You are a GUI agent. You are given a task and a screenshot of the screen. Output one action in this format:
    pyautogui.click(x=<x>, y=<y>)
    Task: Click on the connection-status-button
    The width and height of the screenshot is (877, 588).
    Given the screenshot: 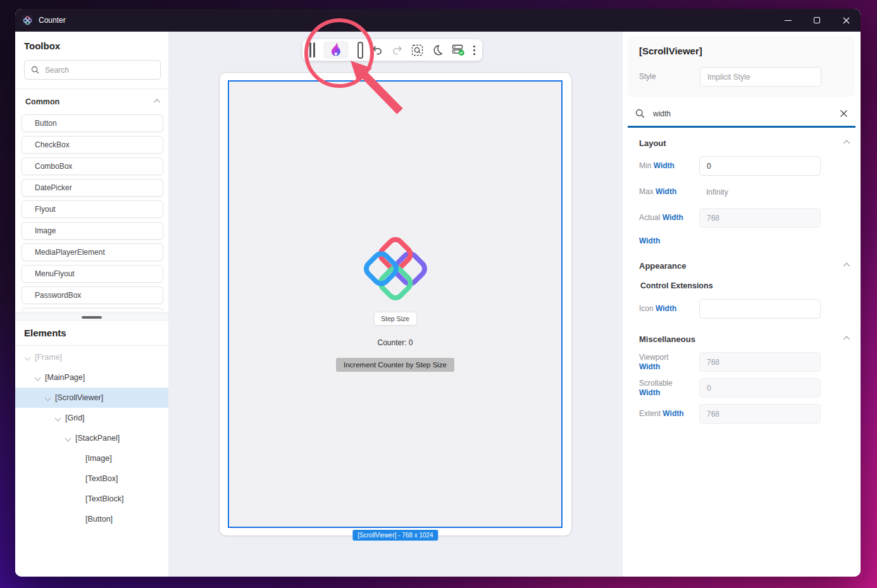 What is the action you would take?
    pyautogui.click(x=458, y=50)
    